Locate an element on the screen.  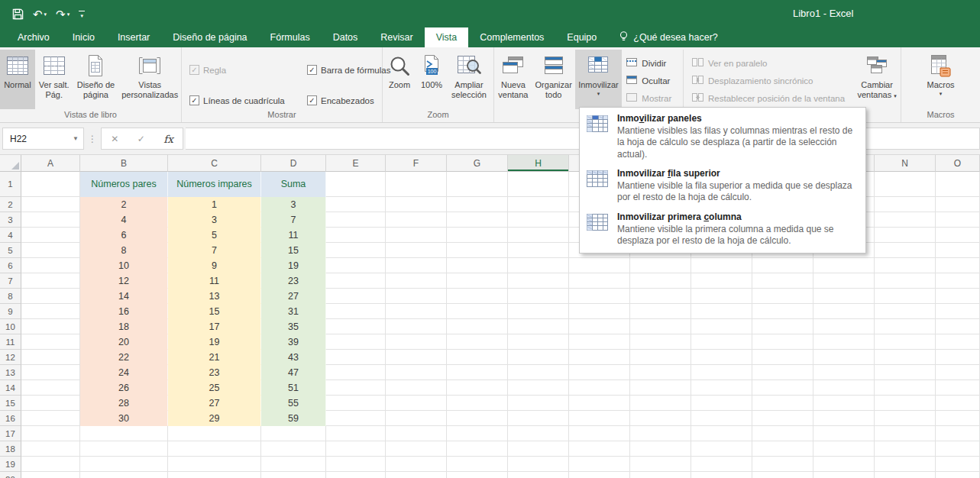
cell-H1 is located at coordinates (539, 185).